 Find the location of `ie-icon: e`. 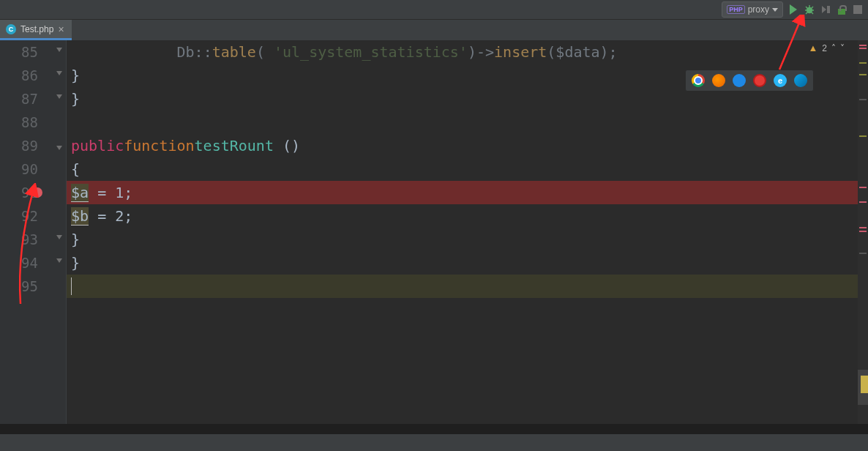

ie-icon: e is located at coordinates (780, 81).